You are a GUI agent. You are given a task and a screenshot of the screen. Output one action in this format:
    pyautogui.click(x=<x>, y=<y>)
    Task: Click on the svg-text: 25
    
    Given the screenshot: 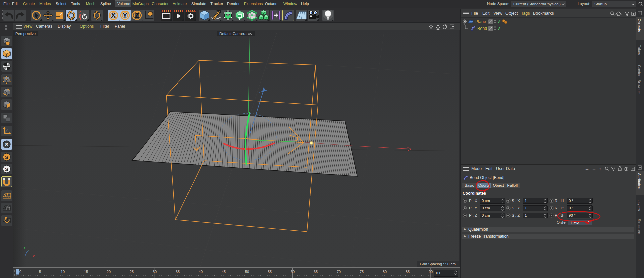 What is the action you would take?
    pyautogui.click(x=132, y=272)
    